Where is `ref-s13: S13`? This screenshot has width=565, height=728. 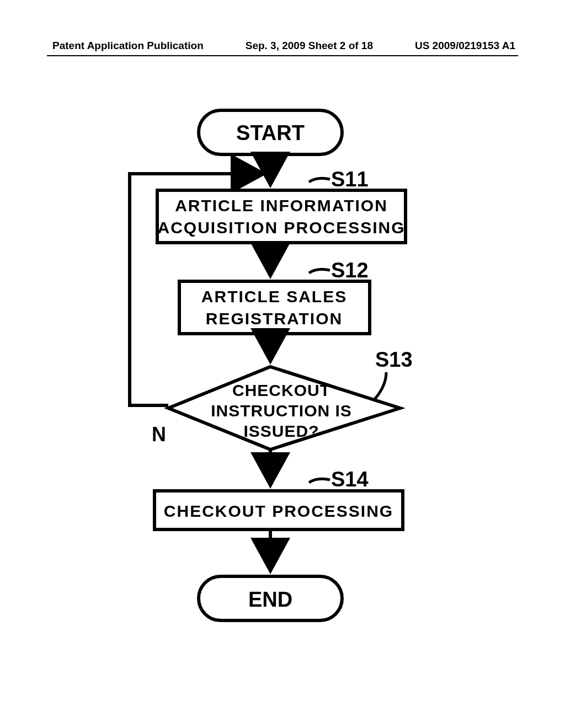
ref-s13: S13 is located at coordinates (394, 360).